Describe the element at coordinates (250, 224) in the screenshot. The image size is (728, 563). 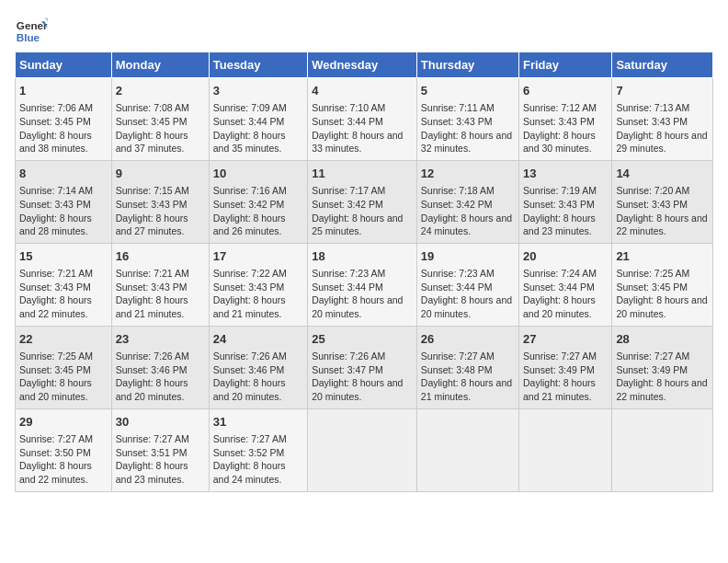
I see `daylight-text: Daylight: 8 hours and 26 minutes.` at that location.